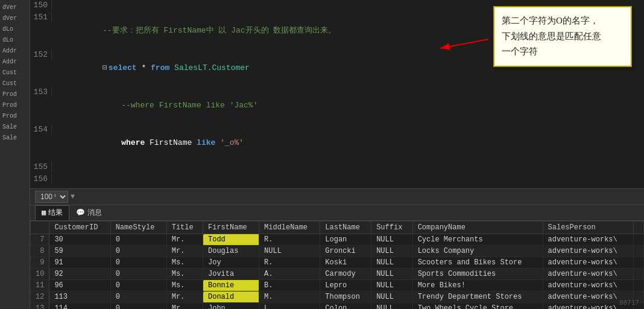  I want to click on col-title: Title, so click(185, 228).